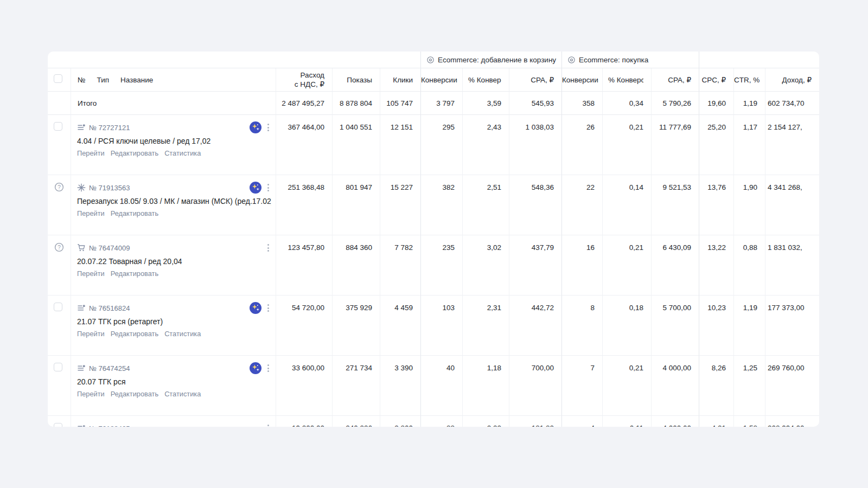  Describe the element at coordinates (614, 60) in the screenshot. I see `group-label-purchase: Ecommerce: покупка` at that location.